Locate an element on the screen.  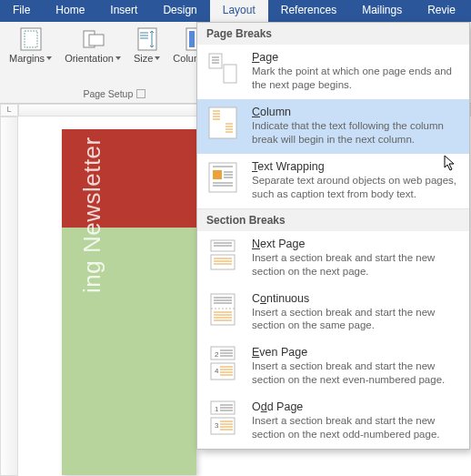
tab-layout: Layout is located at coordinates (239, 11).